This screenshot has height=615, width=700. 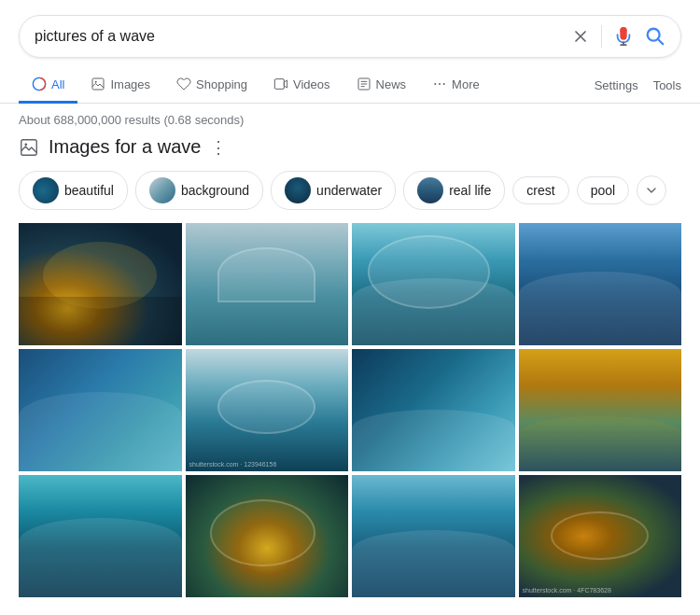 What do you see at coordinates (603, 190) in the screenshot?
I see `chip-pool: pool` at bounding box center [603, 190].